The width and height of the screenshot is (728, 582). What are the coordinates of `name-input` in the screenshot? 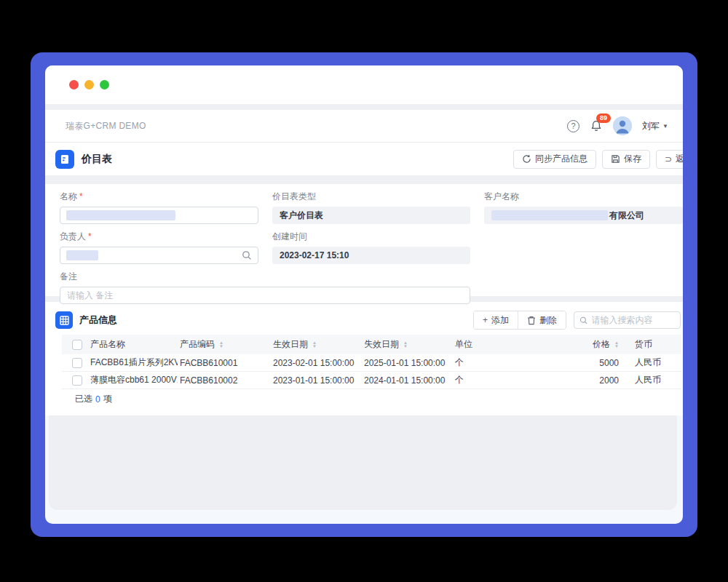 It's located at (159, 215).